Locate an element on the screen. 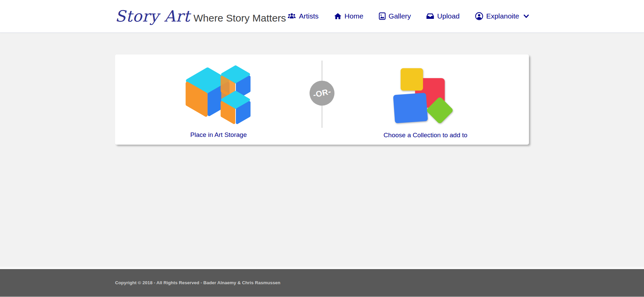  home-icon is located at coordinates (338, 16).